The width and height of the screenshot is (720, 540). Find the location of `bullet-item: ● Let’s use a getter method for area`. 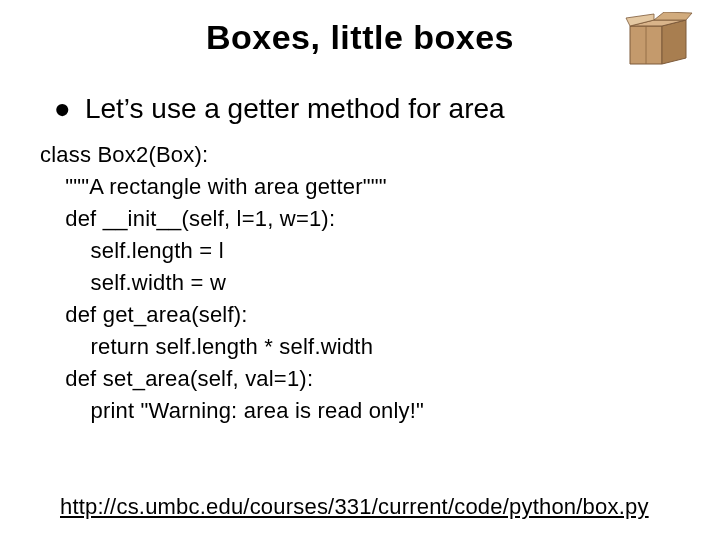

bullet-item: ● Let’s use a getter method for area is located at coordinates (387, 109).